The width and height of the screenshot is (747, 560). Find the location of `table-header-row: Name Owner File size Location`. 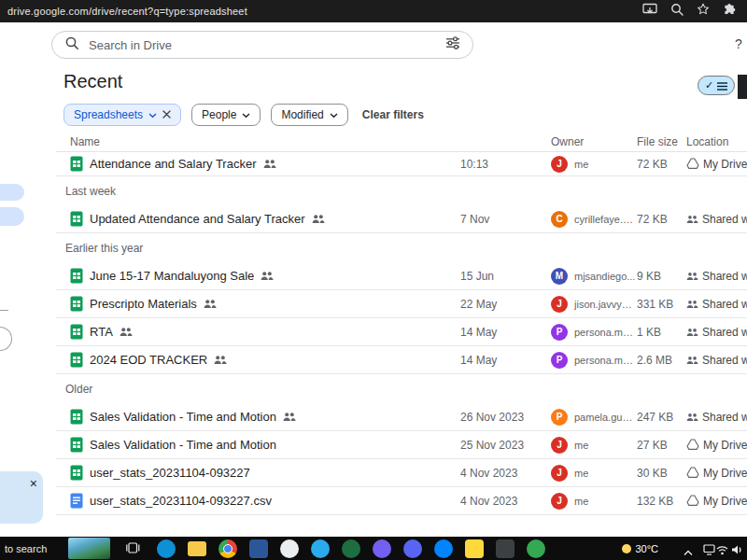

table-header-row: Name Owner File size Location is located at coordinates (402, 142).